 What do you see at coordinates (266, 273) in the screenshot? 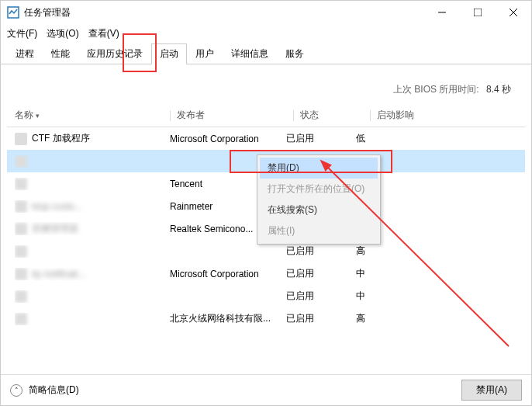
I see `table-row: ity notificati...Microsoft Corporation已启…` at bounding box center [266, 273].